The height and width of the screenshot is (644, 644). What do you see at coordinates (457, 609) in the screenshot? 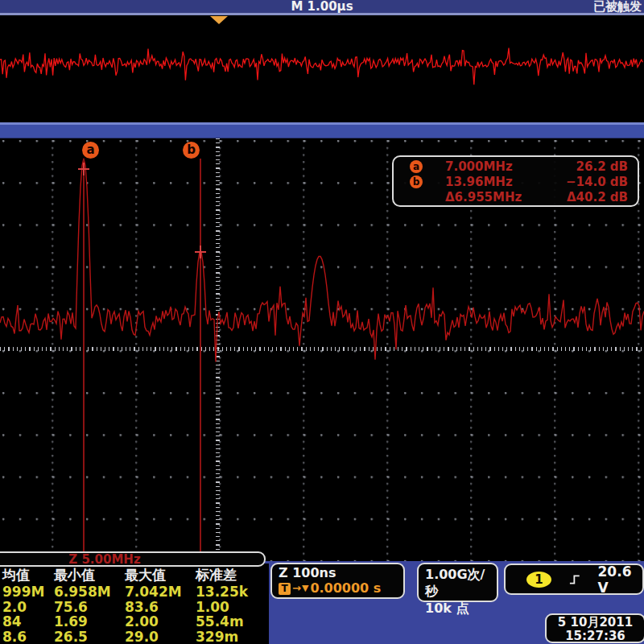
I see `record-length-readout: 10k 点` at bounding box center [457, 609].